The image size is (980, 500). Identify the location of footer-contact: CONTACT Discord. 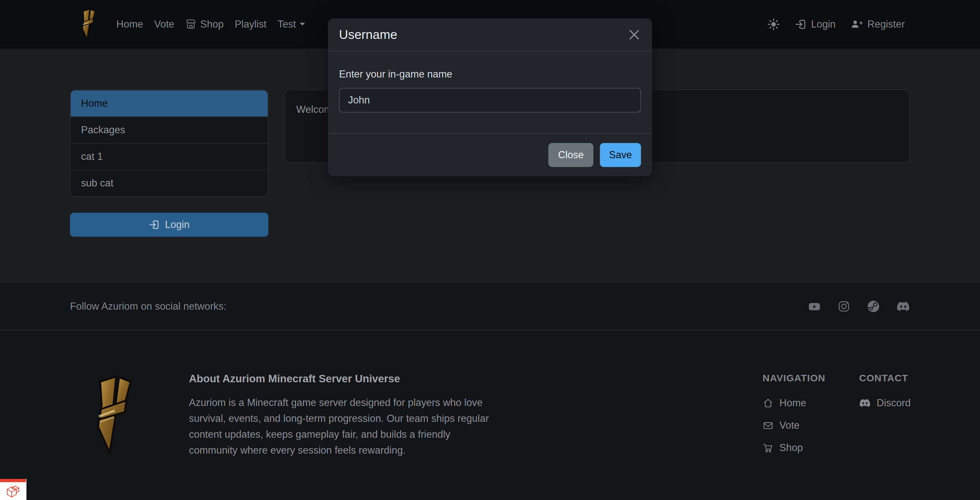
(885, 396).